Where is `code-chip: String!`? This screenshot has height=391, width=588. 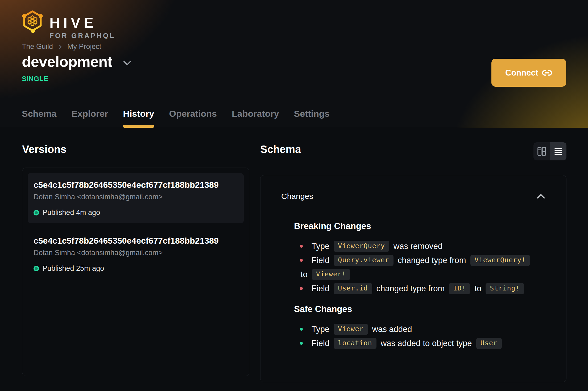
code-chip: String! is located at coordinates (505, 289).